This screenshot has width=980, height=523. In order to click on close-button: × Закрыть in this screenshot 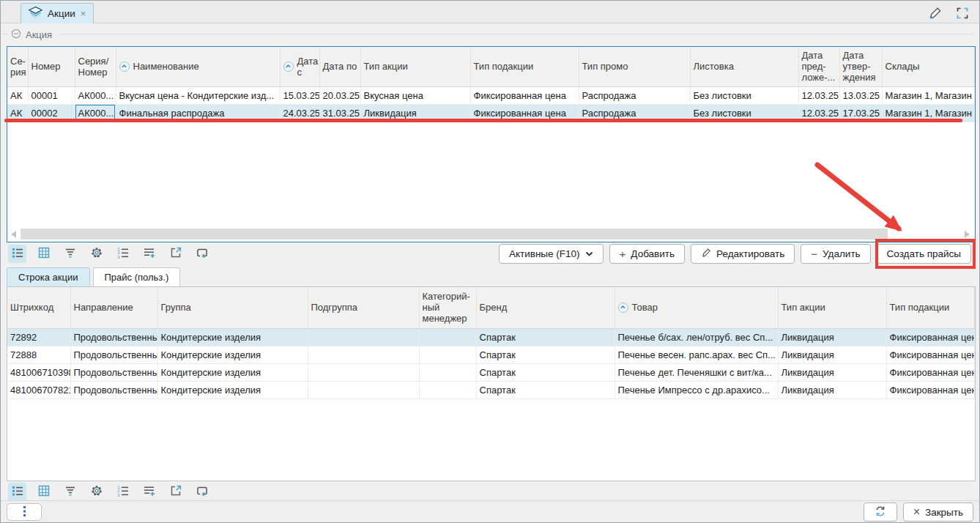, I will do `click(938, 512)`.